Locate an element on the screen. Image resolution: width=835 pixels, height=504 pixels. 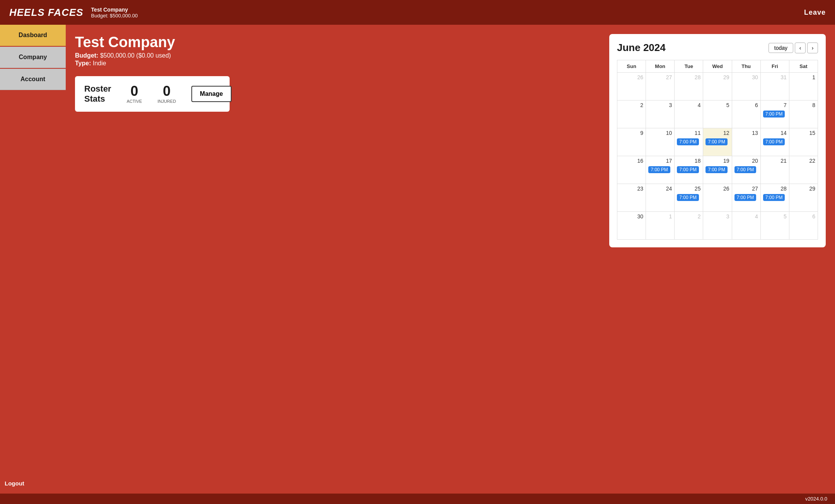
day-number: 8 is located at coordinates (803, 105).